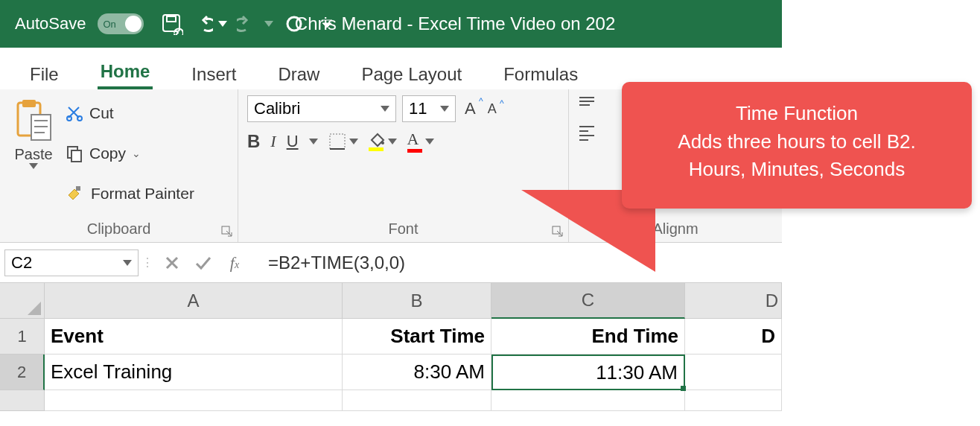 This screenshot has width=980, height=426. Describe the element at coordinates (33, 155) in the screenshot. I see `paste-label: Paste` at that location.